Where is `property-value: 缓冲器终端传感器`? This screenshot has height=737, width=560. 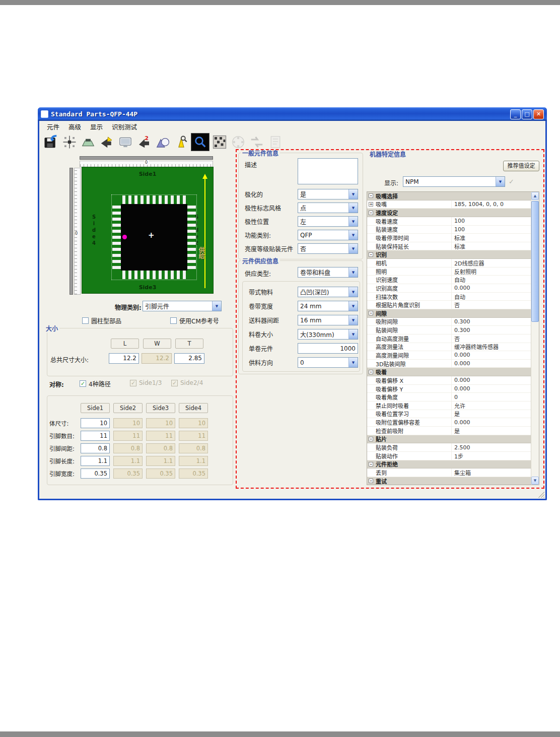 property-value: 缓冲器终端传感器 is located at coordinates (492, 347).